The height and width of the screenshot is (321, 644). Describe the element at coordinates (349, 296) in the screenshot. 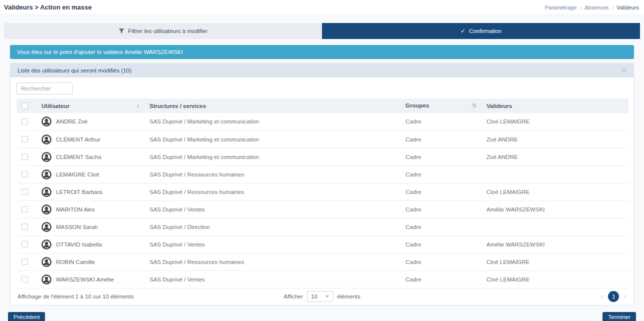

I see `length-label-after: éléments` at that location.